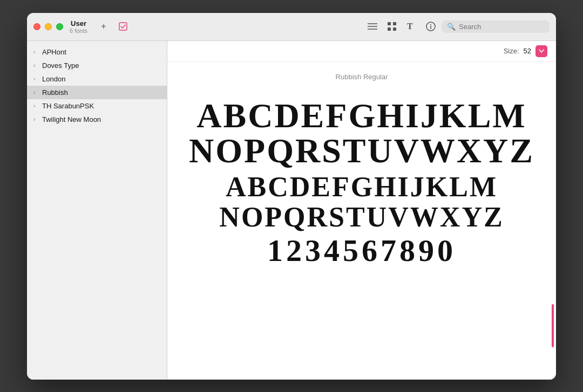 This screenshot has width=583, height=392. What do you see at coordinates (431, 26) in the screenshot?
I see `info-icon` at bounding box center [431, 26].